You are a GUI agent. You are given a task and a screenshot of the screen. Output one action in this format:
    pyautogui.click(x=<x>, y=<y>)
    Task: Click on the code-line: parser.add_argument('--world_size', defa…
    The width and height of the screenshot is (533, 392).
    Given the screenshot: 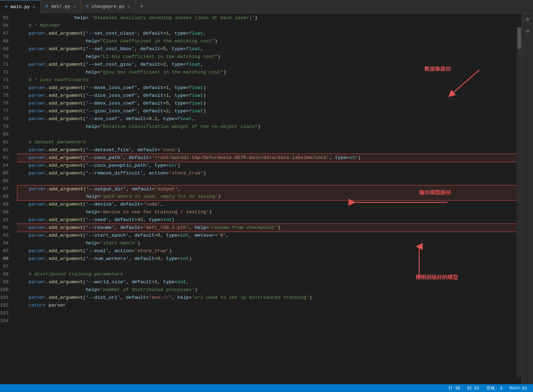 What is the action you would take?
    pyautogui.click(x=269, y=282)
    